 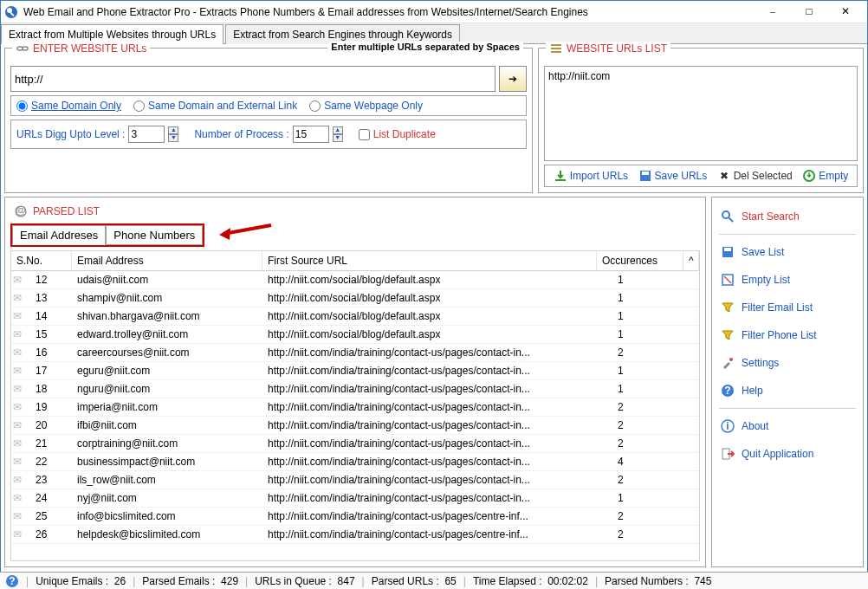 What do you see at coordinates (430, 261) in the screenshot?
I see `col-url: First Source URL` at bounding box center [430, 261].